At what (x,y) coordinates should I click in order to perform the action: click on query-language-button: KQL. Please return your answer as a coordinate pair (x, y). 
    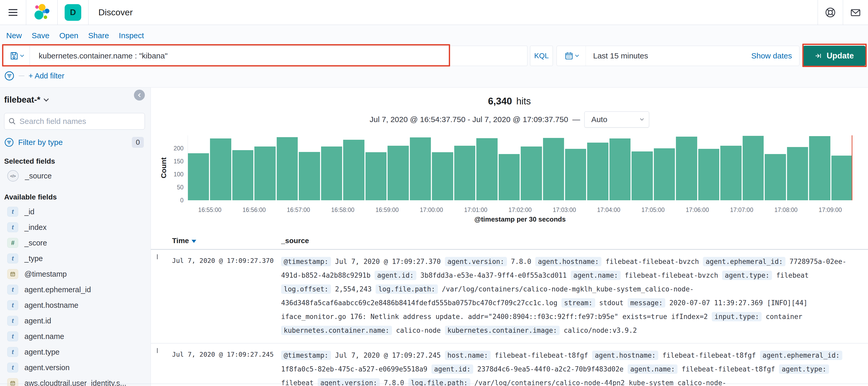
    Looking at the image, I should click on (541, 56).